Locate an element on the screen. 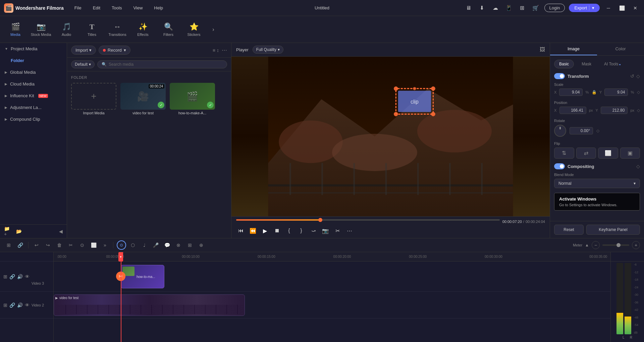 This screenshot has height=342, width=644. shop-icon: 🛒 is located at coordinates (536, 8).